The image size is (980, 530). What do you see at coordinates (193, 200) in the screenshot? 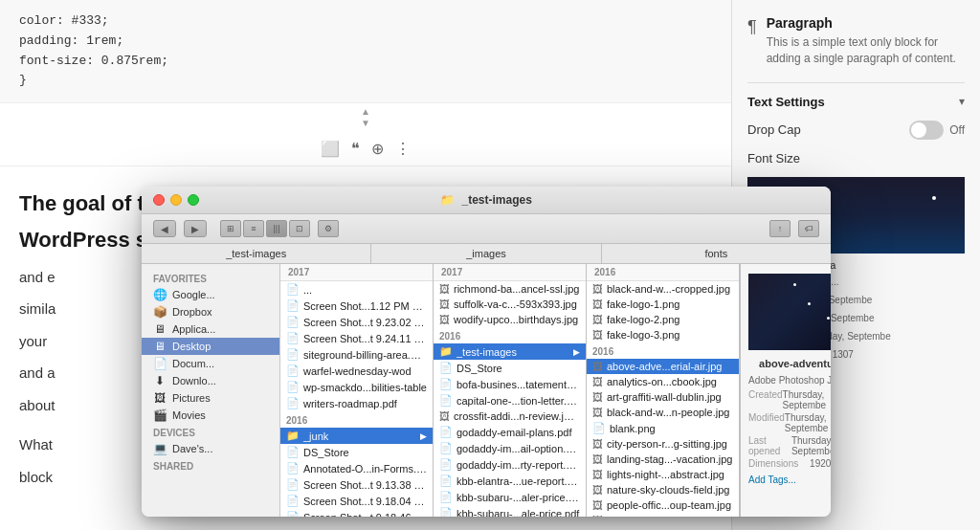
I see `maximize-button` at bounding box center [193, 200].